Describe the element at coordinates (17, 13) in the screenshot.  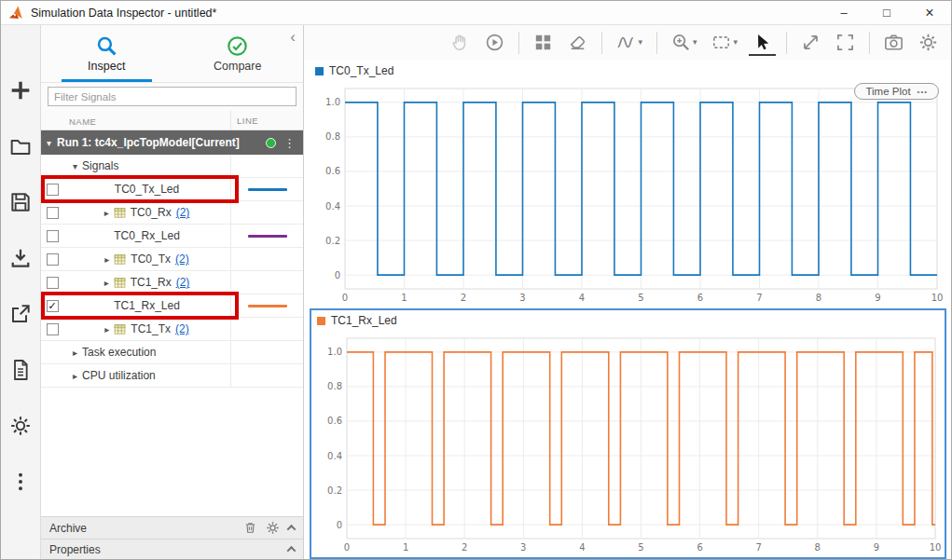
I see `matlab-logo-icon` at that location.